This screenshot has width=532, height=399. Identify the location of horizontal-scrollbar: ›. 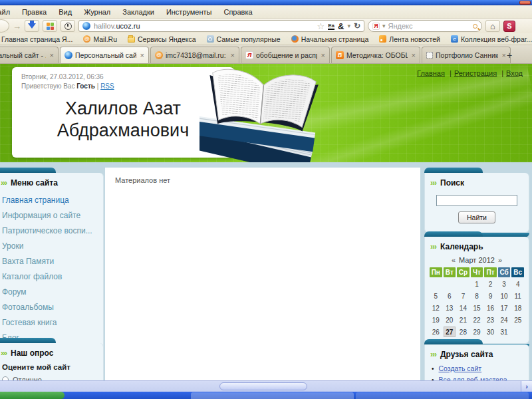
(266, 386).